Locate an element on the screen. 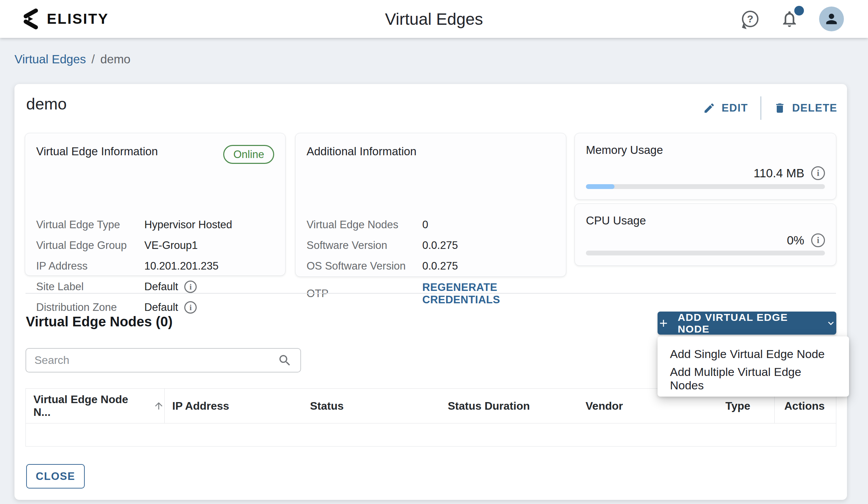  row-virtual-edge-nodes: Virtual Edge Nodes 0 is located at coordinates (431, 225).